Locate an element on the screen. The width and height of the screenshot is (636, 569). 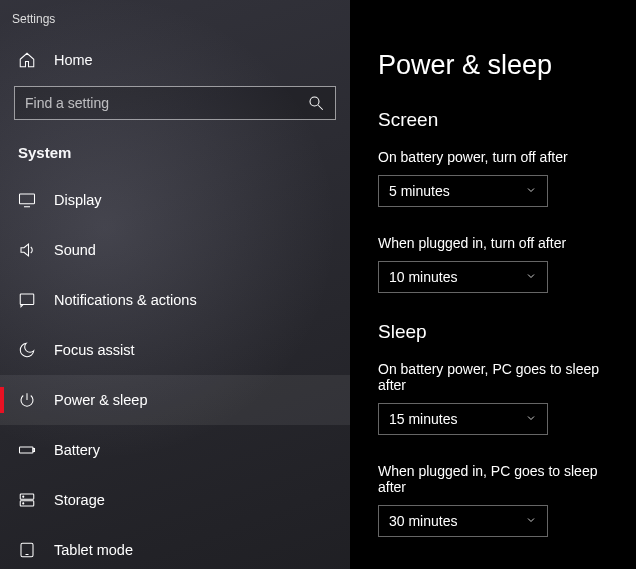
select-value: 15 minutes is located at coordinates (423, 419).